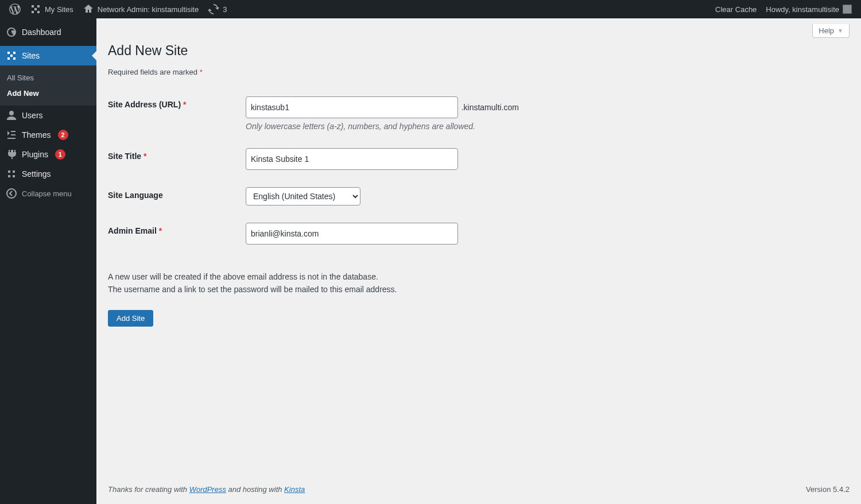 This screenshot has height=504, width=861. I want to click on footer-kinsta-link: Kinsta, so click(294, 489).